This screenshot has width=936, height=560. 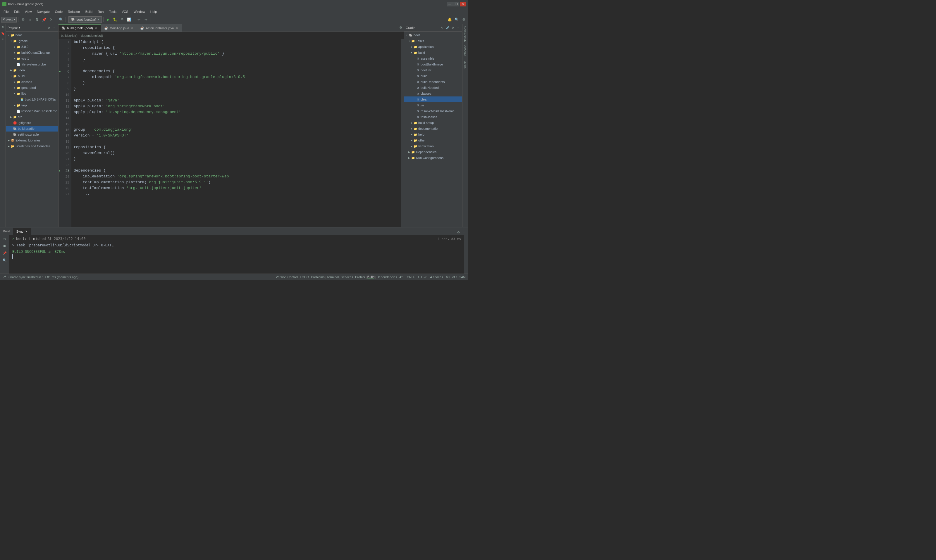 What do you see at coordinates (401, 28) in the screenshot?
I see `tab-bar-settings-btn: ⚙` at bounding box center [401, 28].